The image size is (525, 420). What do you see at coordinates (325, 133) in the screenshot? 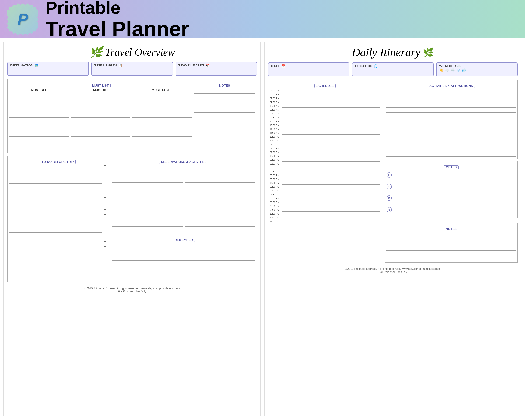
I see `time-row: 11:30 AM` at bounding box center [325, 133].